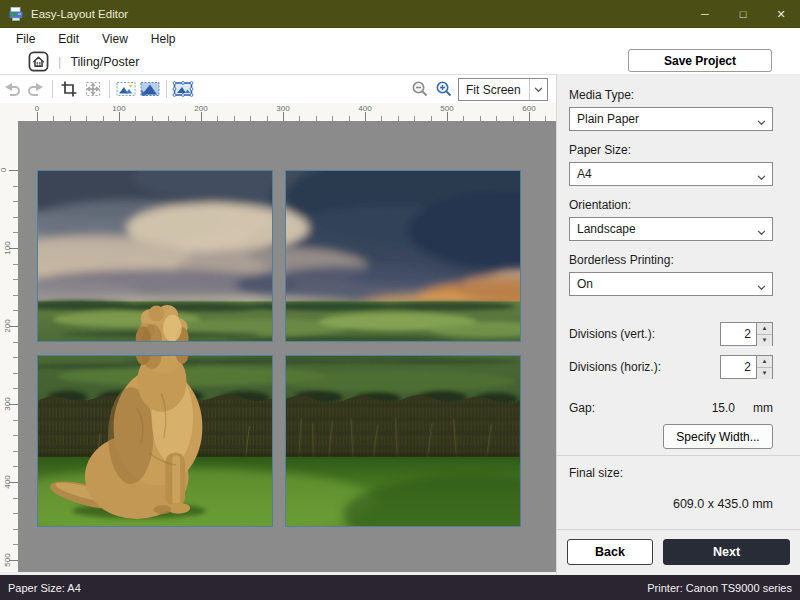 The width and height of the screenshot is (800, 600). What do you see at coordinates (596, 473) in the screenshot?
I see `final-size-label: Final size:` at bounding box center [596, 473].